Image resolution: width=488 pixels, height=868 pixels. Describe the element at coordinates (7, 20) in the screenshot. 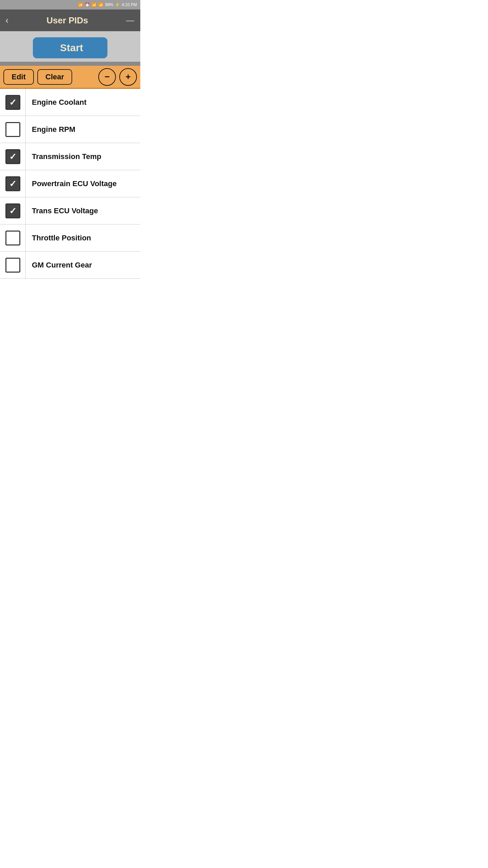

I see `back-button: ‹` at that location.